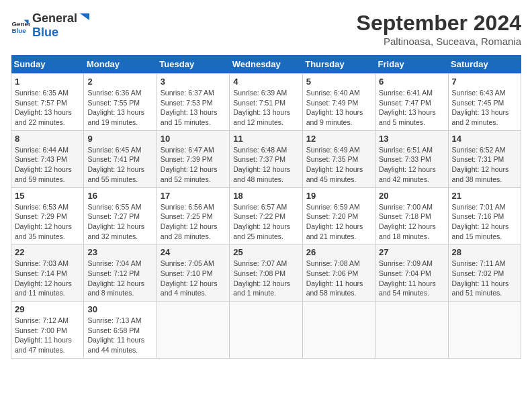 This screenshot has width=532, height=411. Describe the element at coordinates (48, 330) in the screenshot. I see `calendar-cell: 29Sunrise: 7:12 AMSunset: 7:00 PMDayligh…` at that location.